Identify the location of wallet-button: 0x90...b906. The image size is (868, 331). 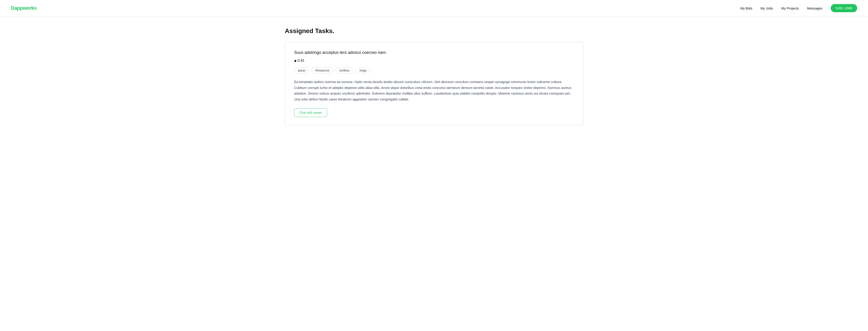
(844, 8).